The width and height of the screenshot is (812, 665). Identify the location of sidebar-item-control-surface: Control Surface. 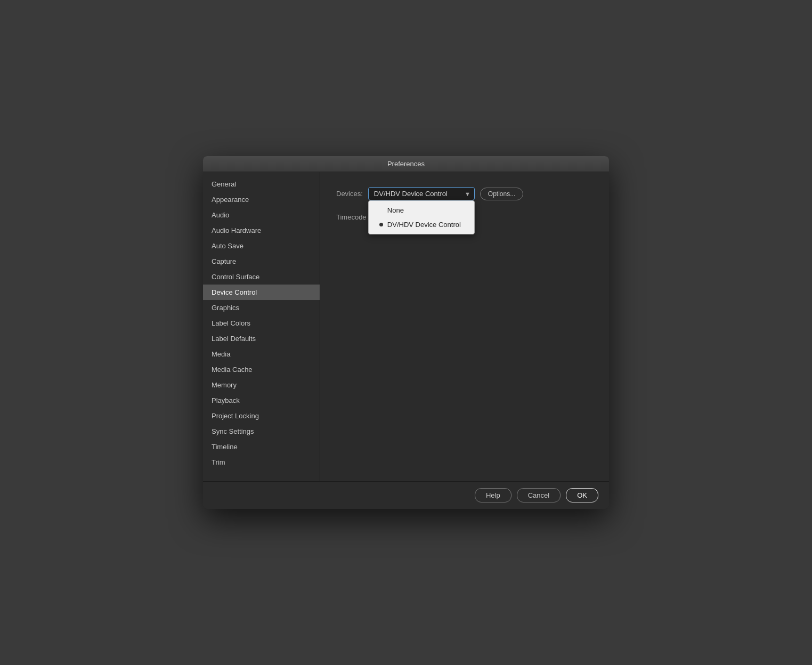
(261, 277).